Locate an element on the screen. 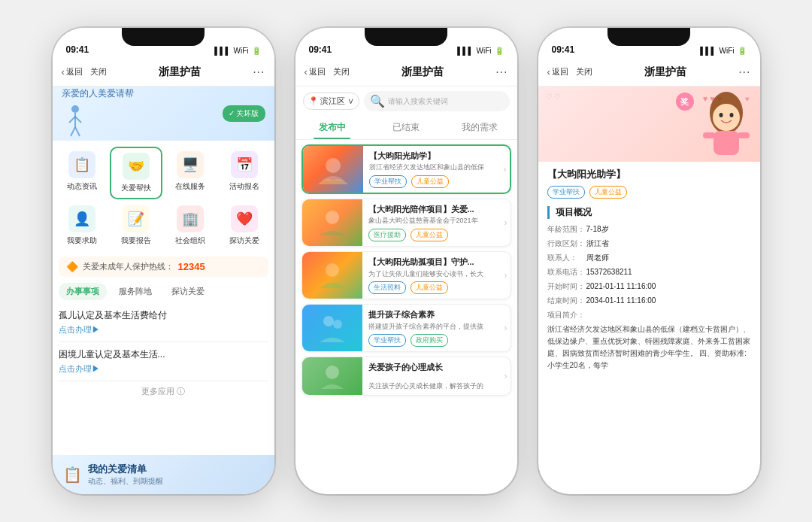 The image size is (812, 522). list-link-1: 点击办理▶ is located at coordinates (164, 369).